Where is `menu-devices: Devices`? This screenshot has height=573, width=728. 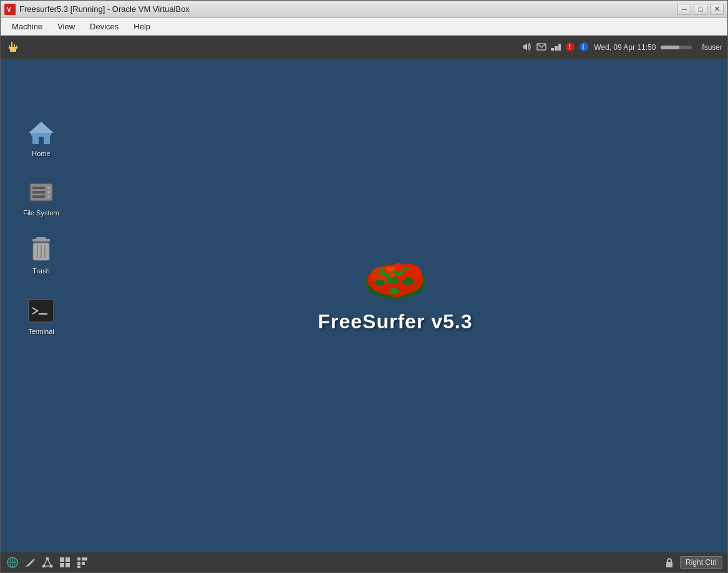
menu-devices: Devices is located at coordinates (104, 26).